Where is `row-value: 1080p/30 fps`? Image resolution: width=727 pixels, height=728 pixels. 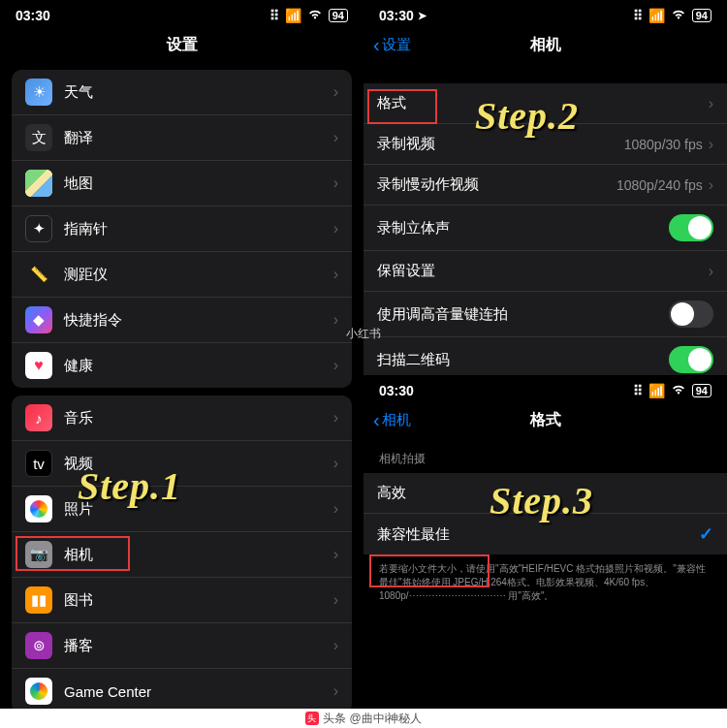
row-value: 1080p/30 fps is located at coordinates (663, 144).